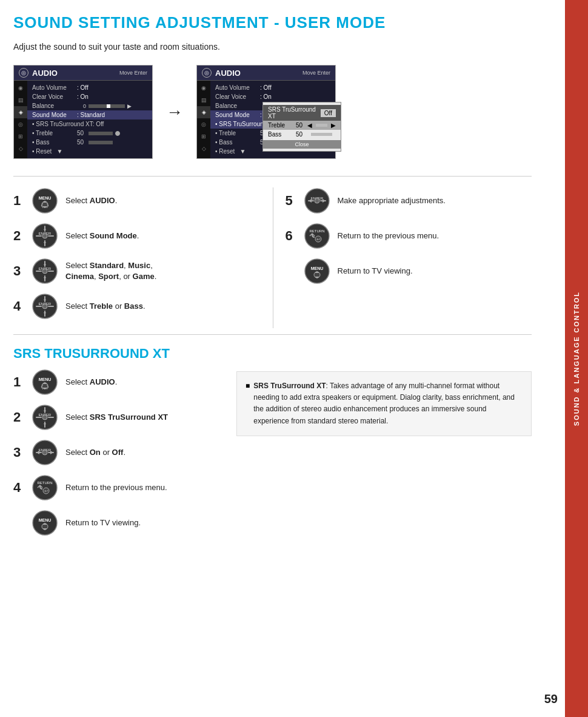 The height and width of the screenshot is (717, 588). I want to click on menu1-row-2: Balance 0 ▶, so click(90, 106).